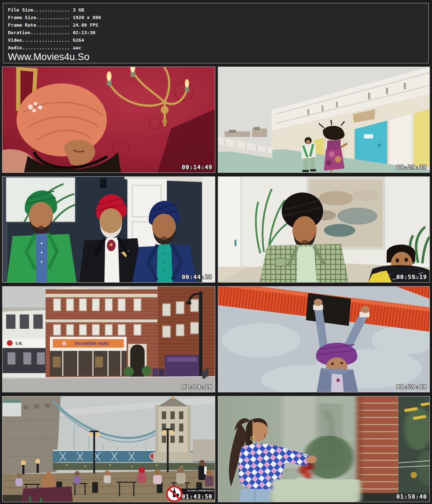  What do you see at coordinates (109, 230) in the screenshot?
I see `scene-three-men-illustration` at bounding box center [109, 230].